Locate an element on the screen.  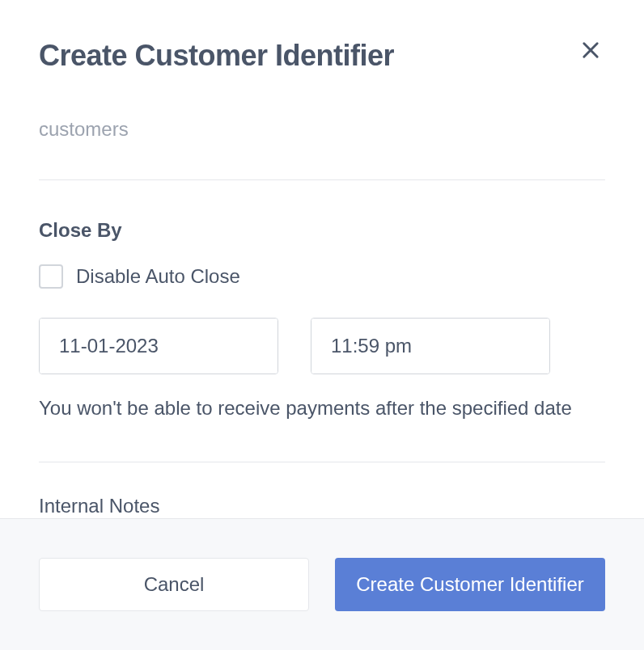
disable-auto-close-row: Disable Auto Close is located at coordinates (322, 276).